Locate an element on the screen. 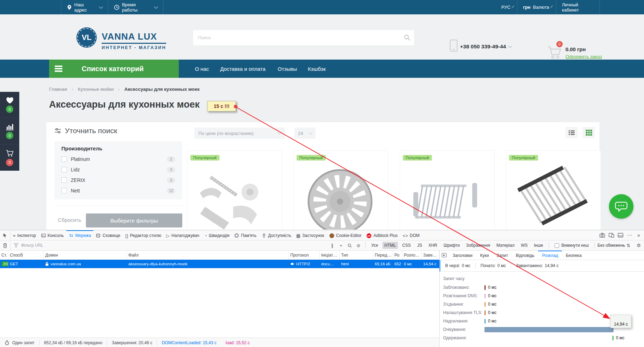 This screenshot has width=644, height=347. add-request-button: + is located at coordinates (341, 245).